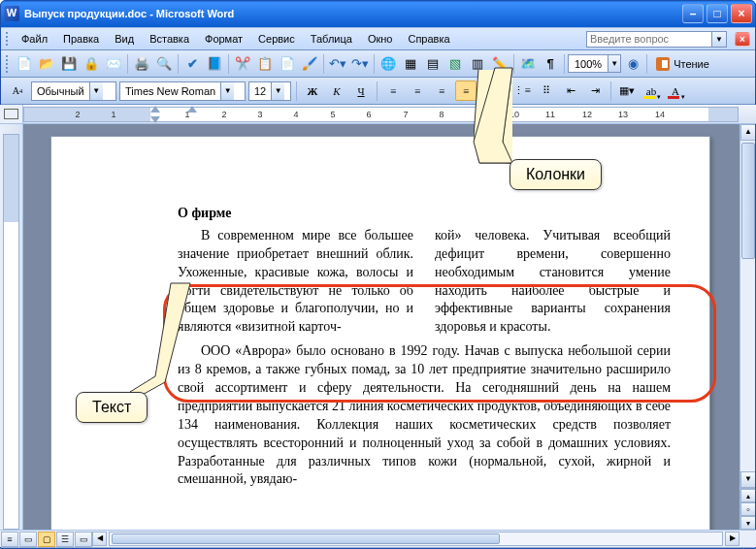 The width and height of the screenshot is (756, 549). I want to click on format-painter-icon: 🖌️, so click(310, 64).